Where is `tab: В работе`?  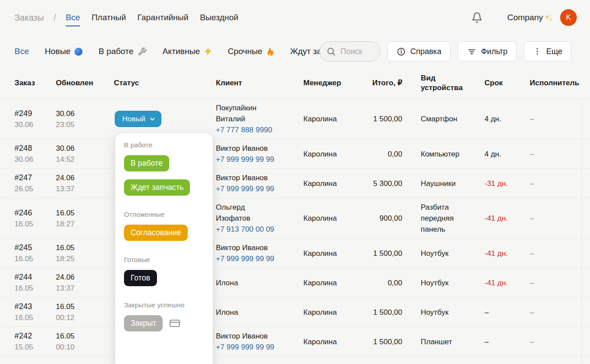 tab: В работе is located at coordinates (122, 51).